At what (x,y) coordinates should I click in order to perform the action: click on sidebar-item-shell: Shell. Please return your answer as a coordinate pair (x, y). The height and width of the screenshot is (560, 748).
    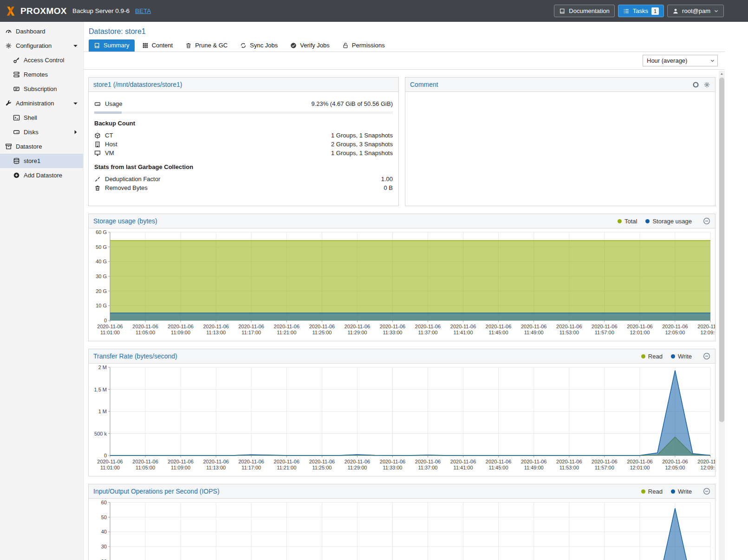
    Looking at the image, I should click on (42, 118).